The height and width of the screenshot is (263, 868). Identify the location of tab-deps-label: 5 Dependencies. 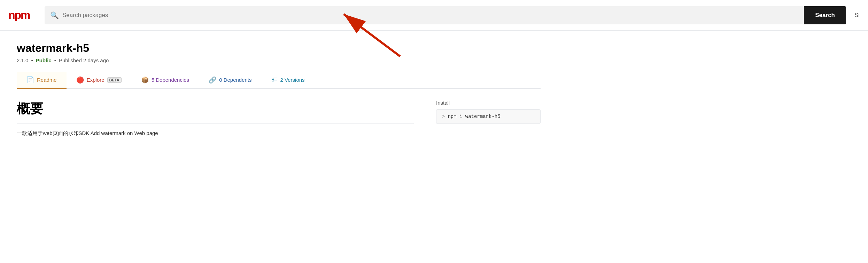
(170, 80).